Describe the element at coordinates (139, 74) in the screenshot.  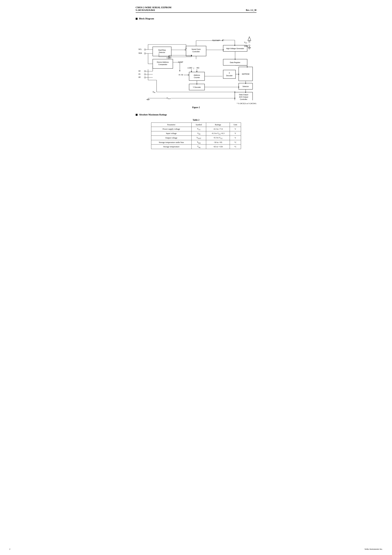
I see `svg-text: A1` at that location.